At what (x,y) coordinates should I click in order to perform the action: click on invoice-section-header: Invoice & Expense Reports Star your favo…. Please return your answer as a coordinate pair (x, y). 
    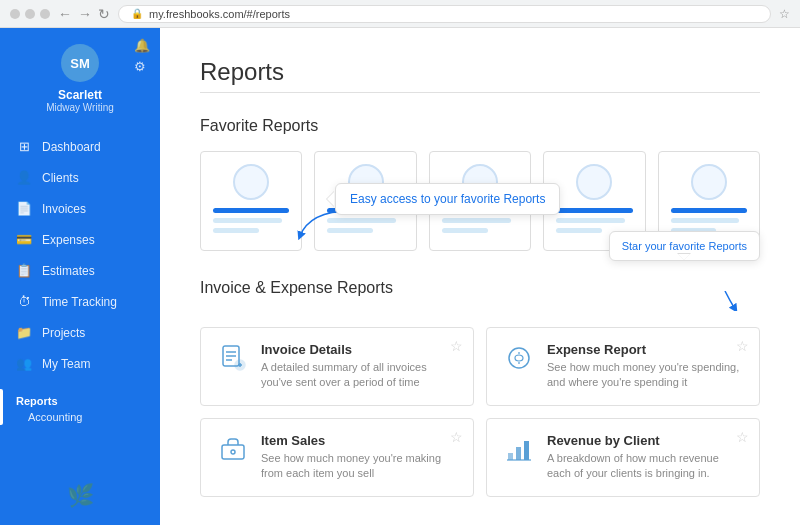
    Looking at the image, I should click on (480, 297).